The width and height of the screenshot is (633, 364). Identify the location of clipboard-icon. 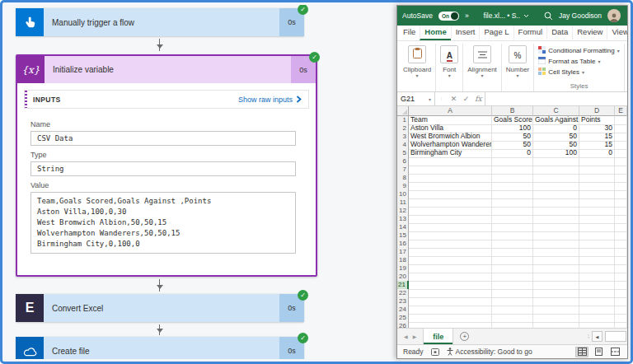
(417, 54).